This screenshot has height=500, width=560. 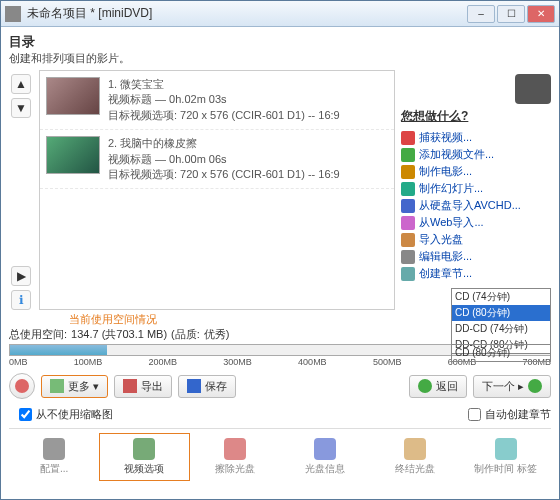 What do you see at coordinates (446, 138) in the screenshot?
I see `task-label: 捕获视频...` at bounding box center [446, 138].